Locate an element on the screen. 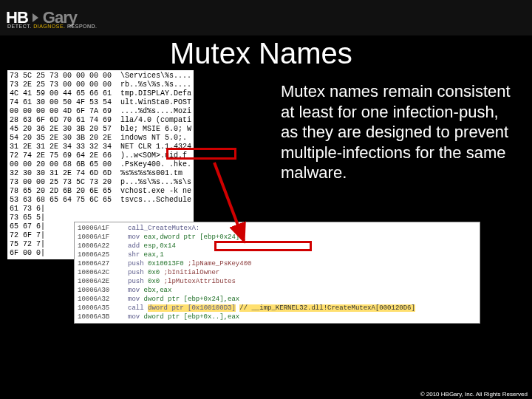 The height and width of the screenshot is (399, 532). asm-op: mov ebx,eax is located at coordinates (302, 290).